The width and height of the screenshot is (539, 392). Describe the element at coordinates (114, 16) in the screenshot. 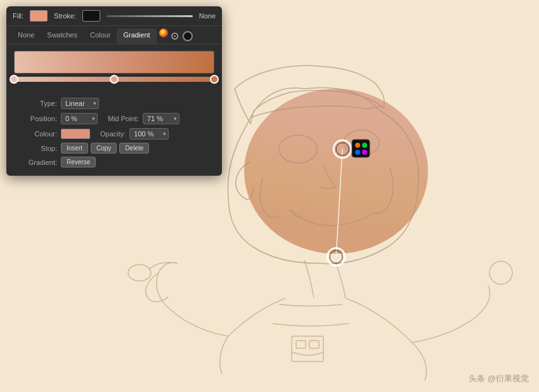

I see `fill-stroke-bar: Fill: Stroke: None` at that location.